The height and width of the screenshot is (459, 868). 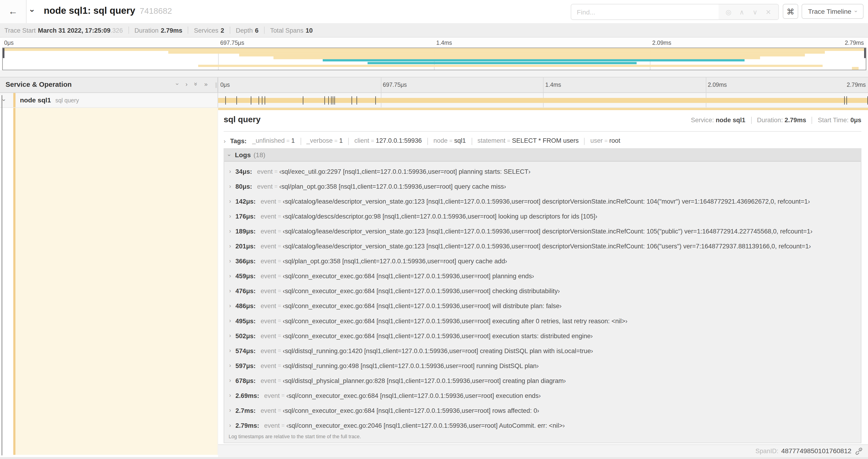 What do you see at coordinates (543, 100) in the screenshot?
I see `span-duration-bar` at bounding box center [543, 100].